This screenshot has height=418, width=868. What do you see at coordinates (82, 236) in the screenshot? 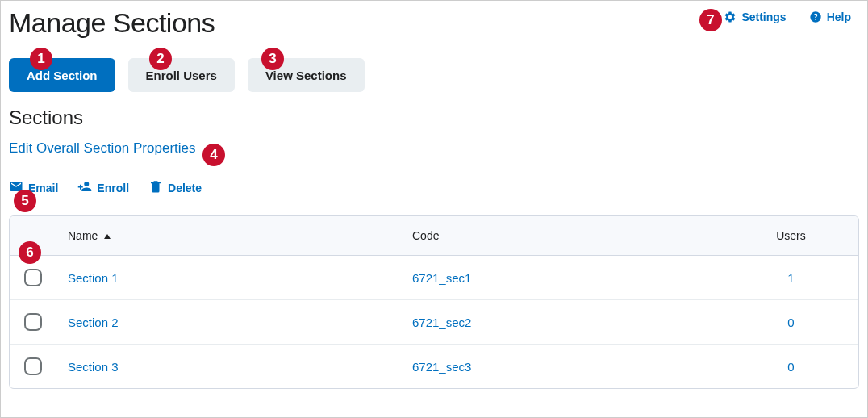
I see `column-name-label: Name` at bounding box center [82, 236].